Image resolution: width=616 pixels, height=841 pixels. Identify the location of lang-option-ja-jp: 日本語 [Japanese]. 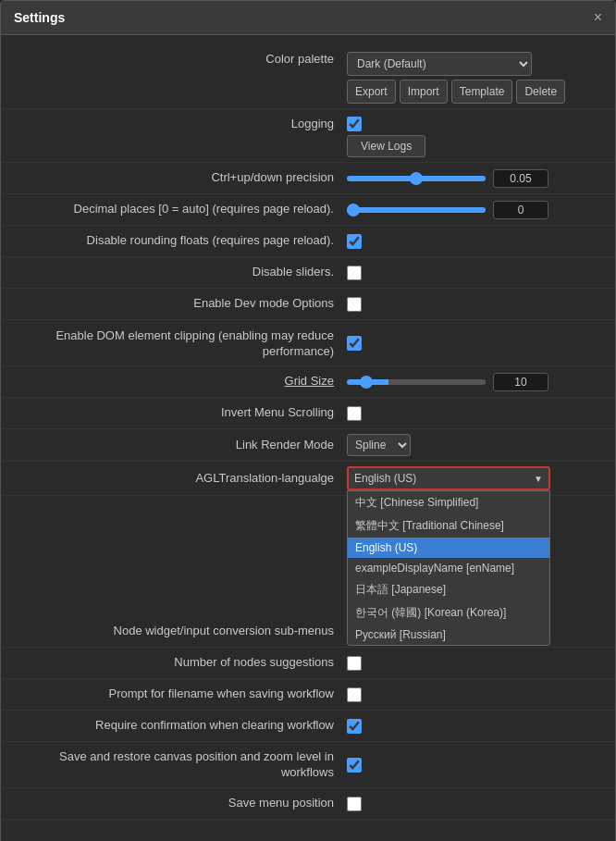
(449, 590).